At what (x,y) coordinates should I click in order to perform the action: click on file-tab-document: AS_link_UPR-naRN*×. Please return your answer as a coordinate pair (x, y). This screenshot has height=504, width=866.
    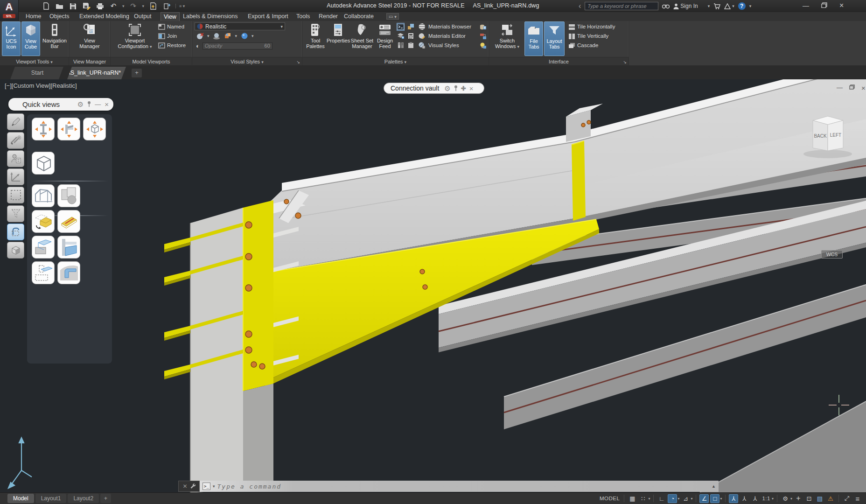
    Looking at the image, I should click on (97, 73).